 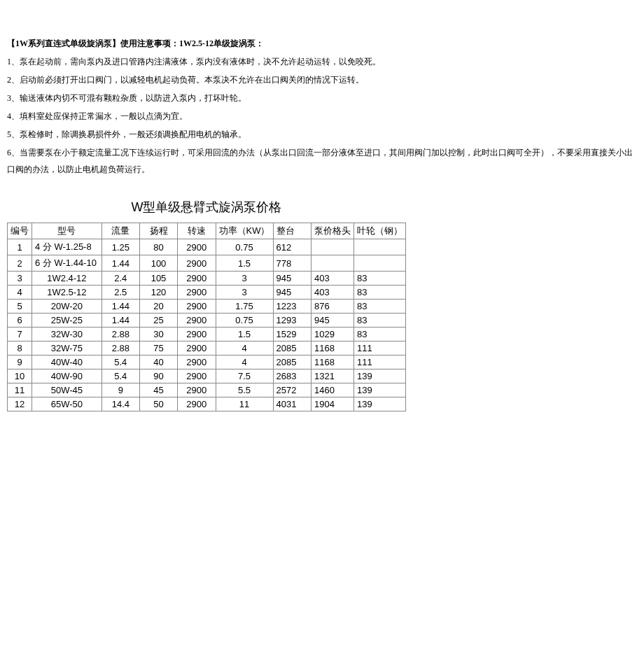 I want to click on cell-head: 50, so click(x=158, y=404).